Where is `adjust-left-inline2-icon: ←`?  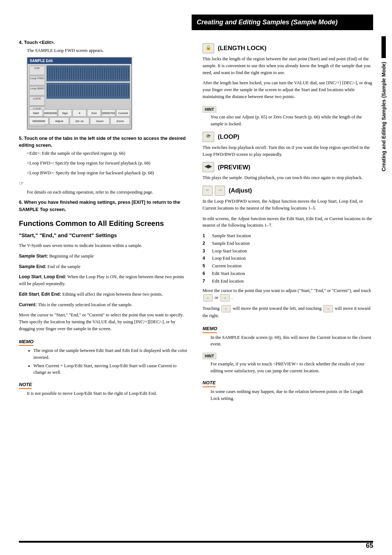 adjust-left-inline2-icon: ← is located at coordinates (226, 309).